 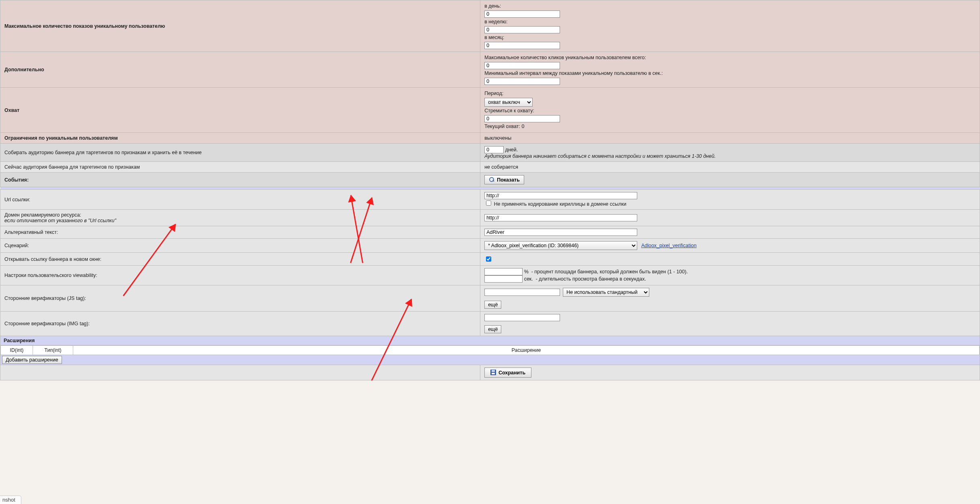 What do you see at coordinates (730, 6) in the screenshot?
I see `label-per-day: в день:` at bounding box center [730, 6].